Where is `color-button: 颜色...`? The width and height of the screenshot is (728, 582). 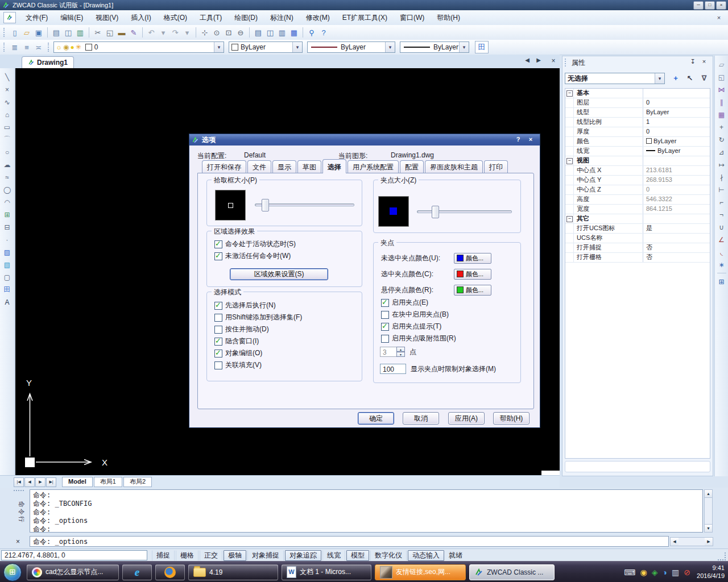 color-button: 颜色... is located at coordinates (473, 290).